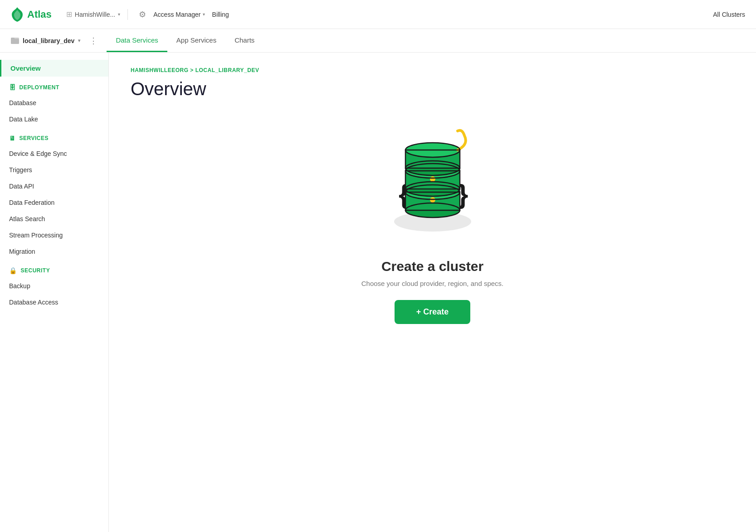 Image resolution: width=756 pixels, height=532 pixels. Describe the element at coordinates (433, 266) in the screenshot. I see `create-cluster-title: Create a cluster` at that location.